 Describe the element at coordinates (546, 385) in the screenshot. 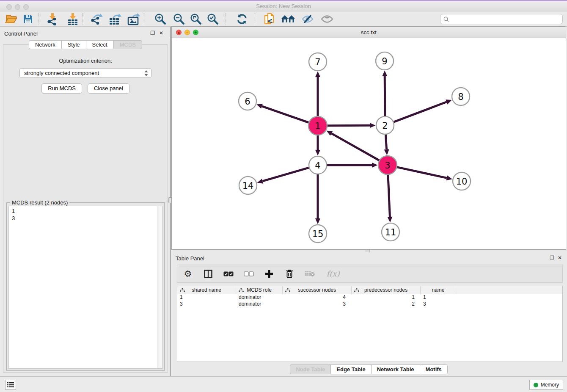

I see `memory-button: Memory` at that location.